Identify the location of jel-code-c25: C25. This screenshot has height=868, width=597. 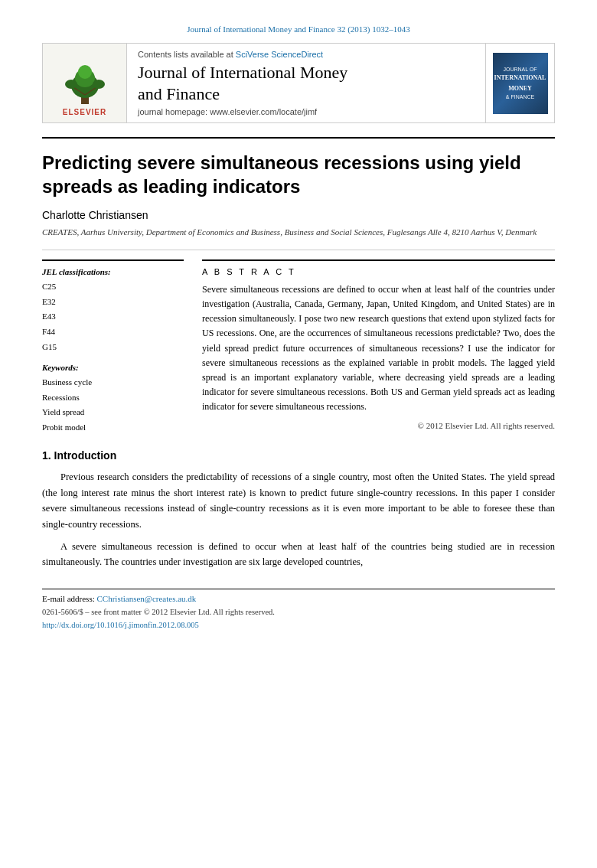
(113, 287).